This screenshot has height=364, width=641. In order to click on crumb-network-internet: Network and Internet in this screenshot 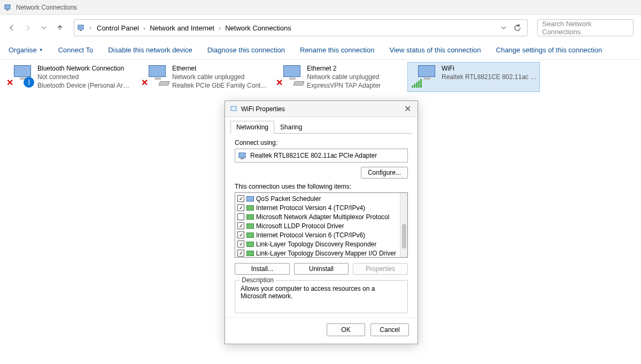, I will do `click(182, 28)`.